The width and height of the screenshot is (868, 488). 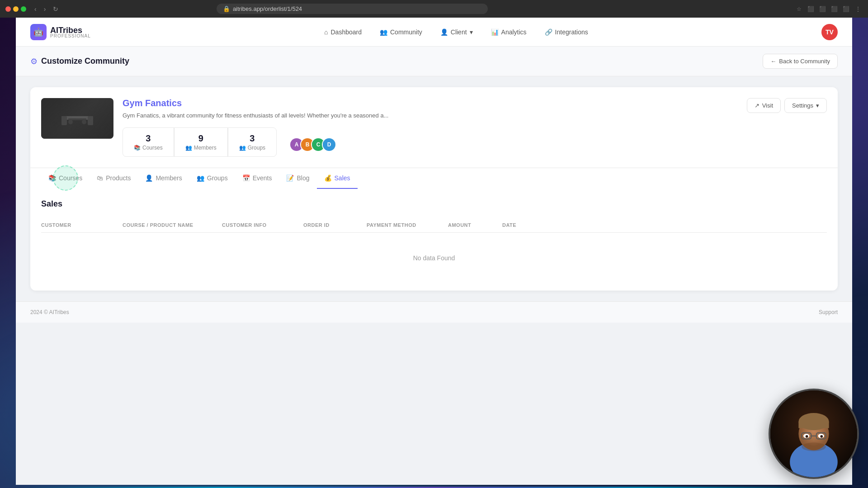 What do you see at coordinates (77, 118) in the screenshot?
I see `community-image` at bounding box center [77, 118].